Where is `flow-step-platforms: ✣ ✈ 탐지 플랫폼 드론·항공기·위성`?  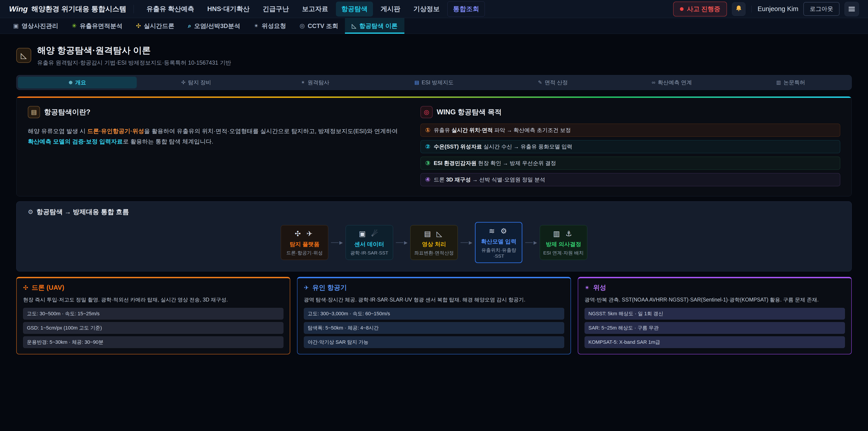
flow-step-platforms: ✣ ✈ 탐지 플랫폼 드론·항공기·위성 is located at coordinates (305, 243).